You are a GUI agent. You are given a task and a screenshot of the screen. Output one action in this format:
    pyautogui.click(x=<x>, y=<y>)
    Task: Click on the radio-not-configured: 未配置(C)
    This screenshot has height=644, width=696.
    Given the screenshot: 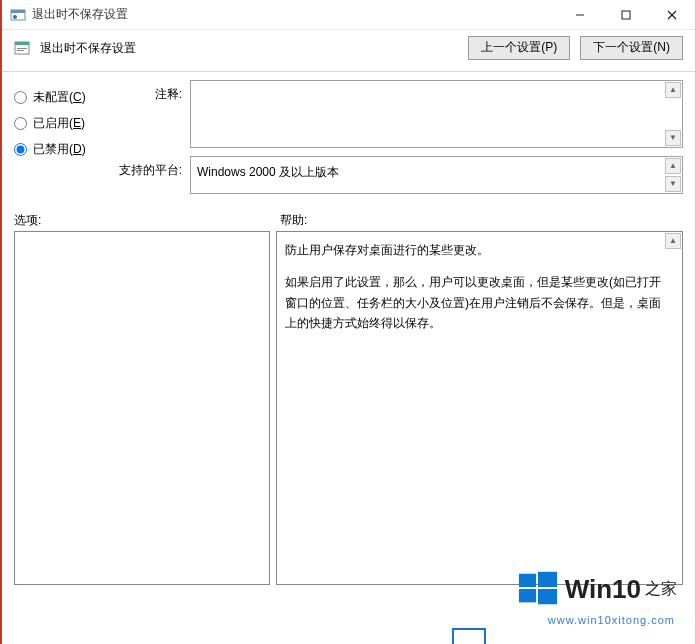 What is the action you would take?
    pyautogui.click(x=56, y=97)
    